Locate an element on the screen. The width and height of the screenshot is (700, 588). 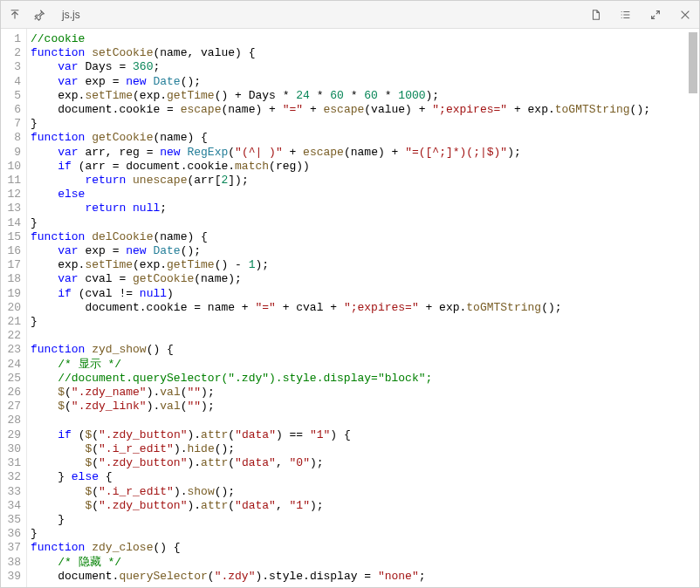
code-line: return null; is located at coordinates (365, 209).